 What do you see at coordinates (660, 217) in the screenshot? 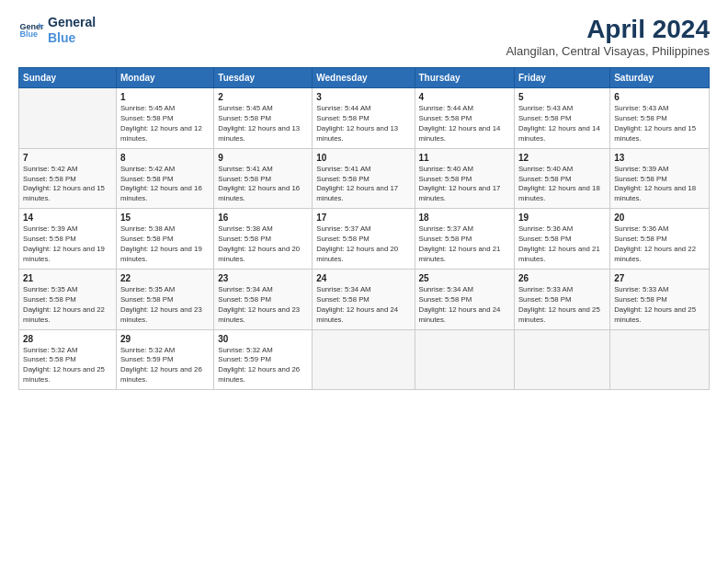
I see `day-number: 20` at bounding box center [660, 217].